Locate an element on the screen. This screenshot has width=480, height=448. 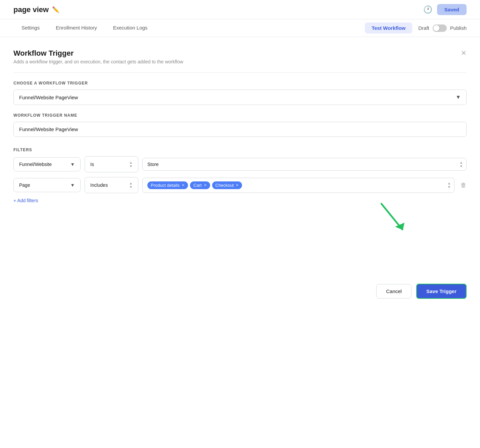
draft-publish-toggle: Draft Publish is located at coordinates (442, 28).